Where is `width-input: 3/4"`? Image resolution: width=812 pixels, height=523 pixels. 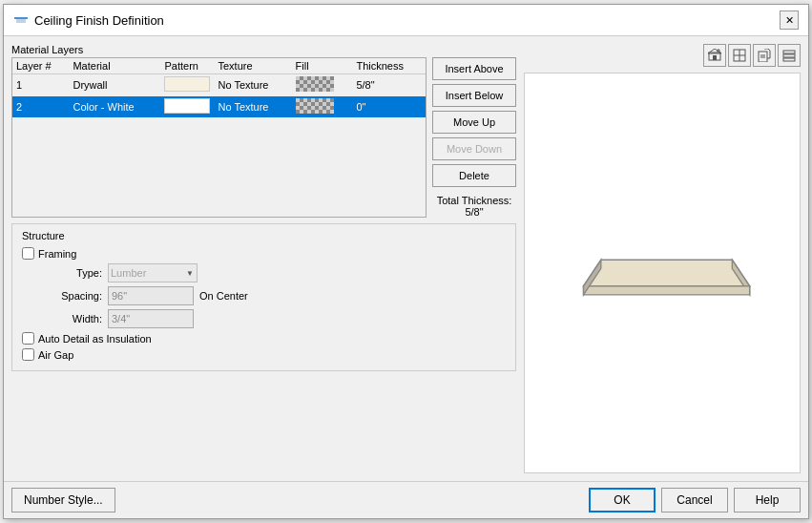
width-input: 3/4" is located at coordinates (151, 319).